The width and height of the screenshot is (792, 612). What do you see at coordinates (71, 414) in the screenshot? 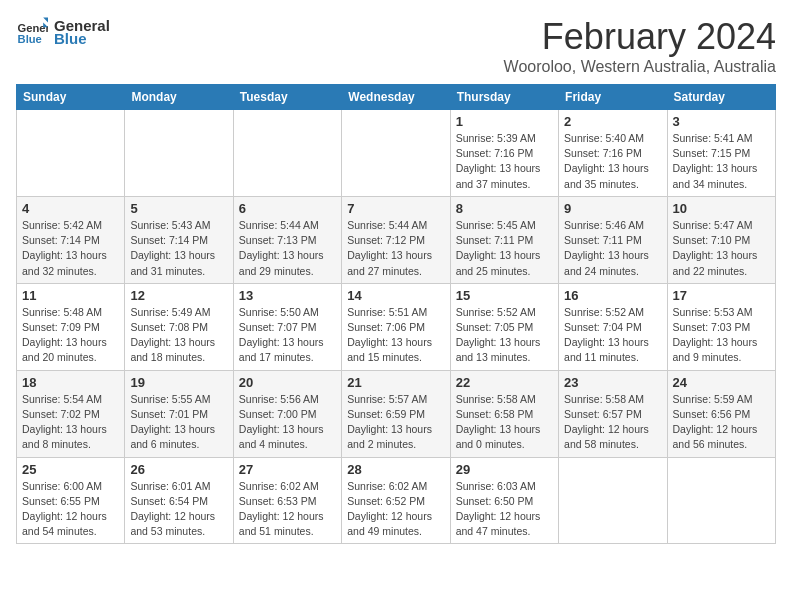
I see `calendar-cell: 18Sunrise: 5:54 AM Sunset: 7:02 PM Dayli…` at bounding box center [71, 414].